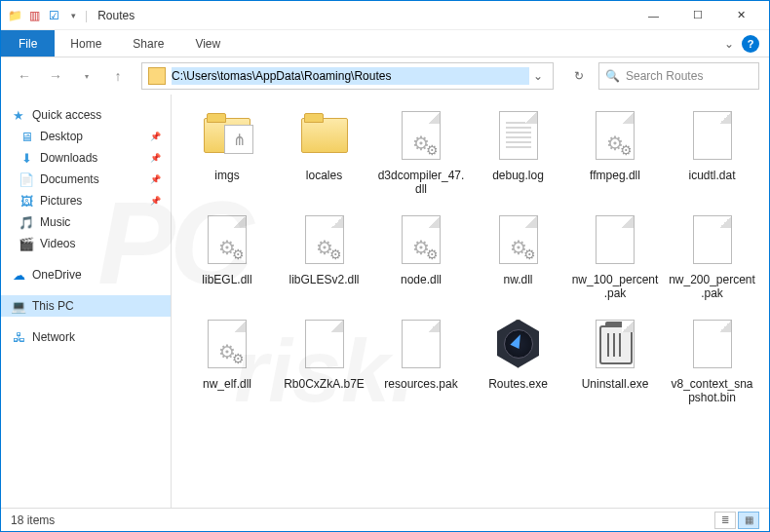  Describe the element at coordinates (325, 255) in the screenshot. I see `file-item: libGLESv2.dll` at that location.